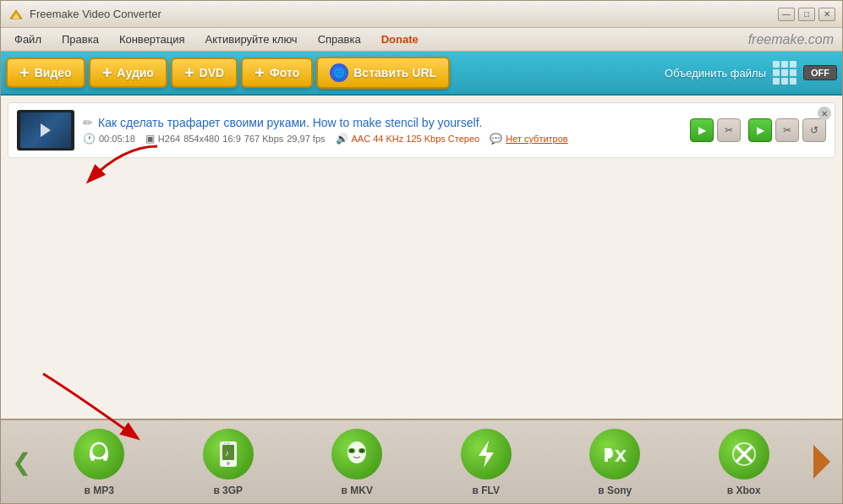  What do you see at coordinates (615, 462) in the screenshot?
I see `convert-to-sony-button: в Sony` at bounding box center [615, 462].